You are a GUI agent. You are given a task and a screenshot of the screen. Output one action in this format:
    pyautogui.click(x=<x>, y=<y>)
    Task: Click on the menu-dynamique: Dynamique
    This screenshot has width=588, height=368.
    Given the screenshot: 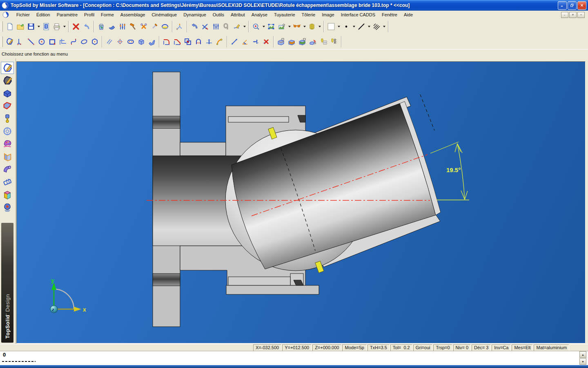 What is the action you would take?
    pyautogui.click(x=195, y=15)
    